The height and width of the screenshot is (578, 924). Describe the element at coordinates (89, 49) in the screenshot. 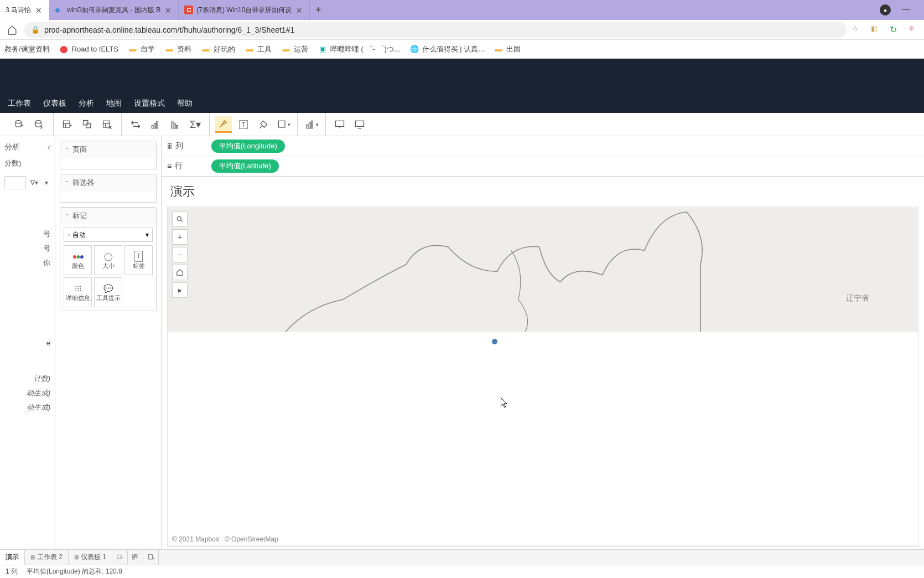

I see `bookmark-item: ⬤Road to IELTS` at that location.